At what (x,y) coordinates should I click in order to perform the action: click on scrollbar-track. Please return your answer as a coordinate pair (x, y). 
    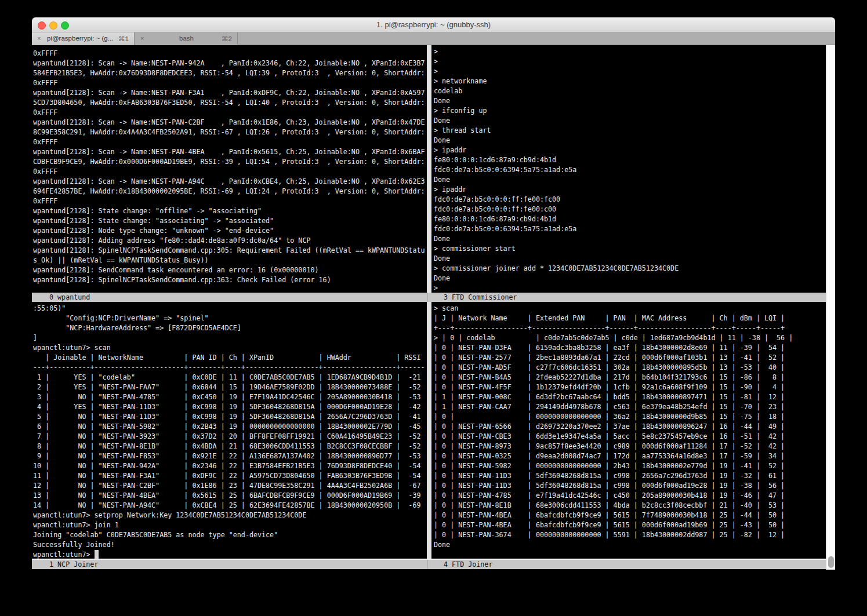
    Looking at the image, I should click on (830, 307).